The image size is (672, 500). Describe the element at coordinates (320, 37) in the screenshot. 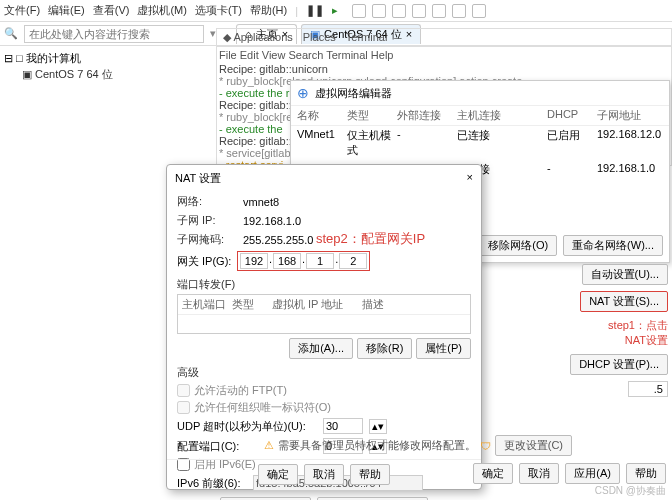

I see `places-menu: Places` at that location.